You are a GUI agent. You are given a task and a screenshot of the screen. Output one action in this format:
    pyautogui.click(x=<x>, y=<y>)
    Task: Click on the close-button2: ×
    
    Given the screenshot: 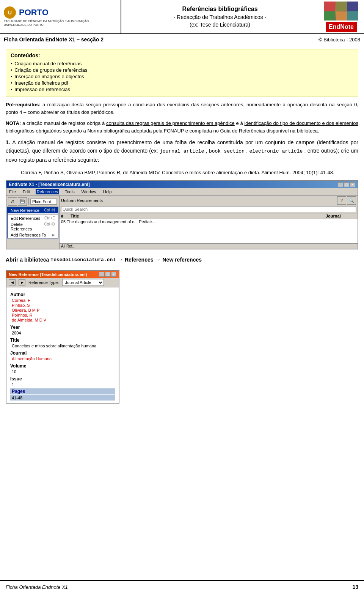 What is the action you would take?
    pyautogui.click(x=114, y=274)
    